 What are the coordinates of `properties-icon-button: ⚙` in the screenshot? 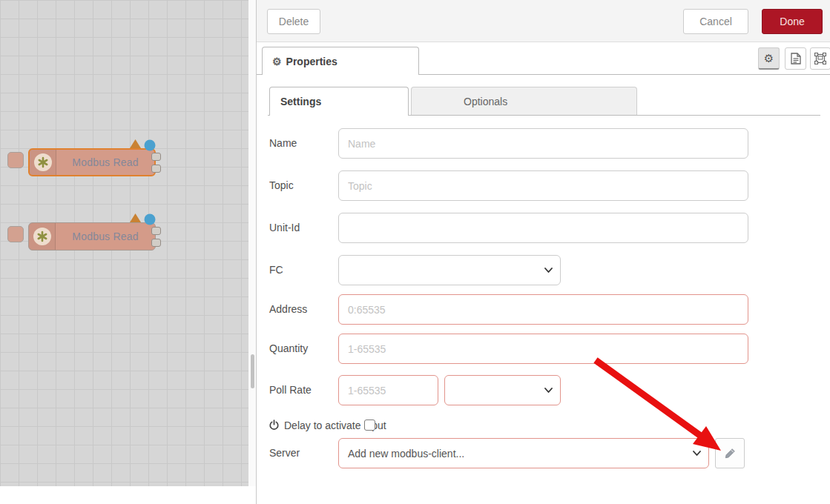 It's located at (768, 59).